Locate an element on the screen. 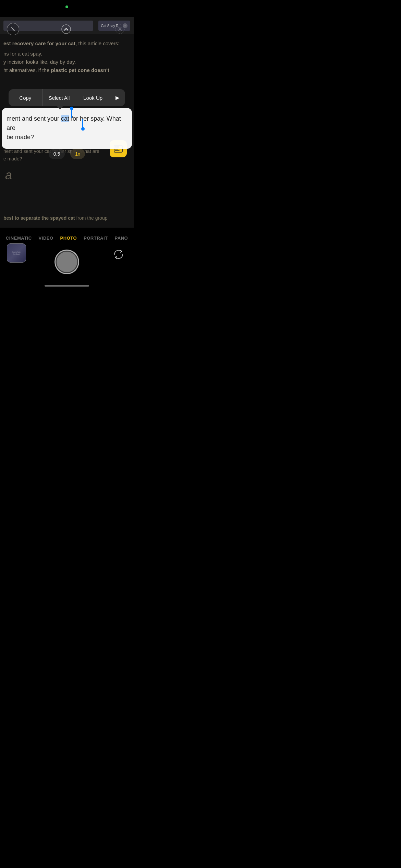 The width and height of the screenshot is (401, 868). zoom-0.5-label: 0.5 is located at coordinates (57, 154).